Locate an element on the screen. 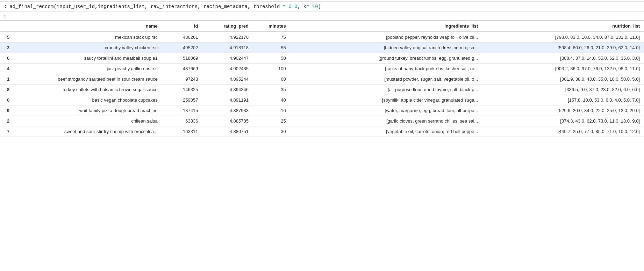  table-row: 5 mexican stack up rsc 486261 4.922170 7… is located at coordinates (322, 37).